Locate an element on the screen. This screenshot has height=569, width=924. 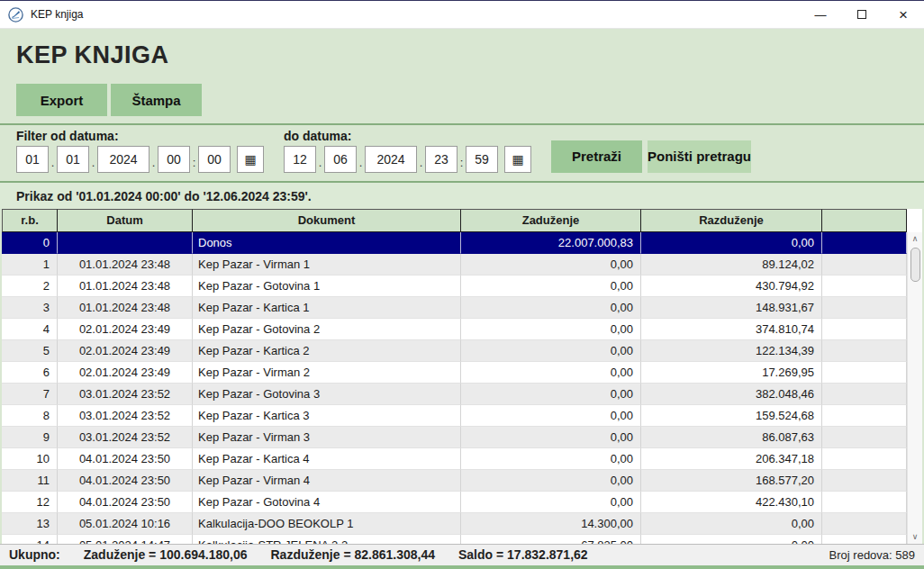
from-calendar-button: ▦ is located at coordinates (250, 159).